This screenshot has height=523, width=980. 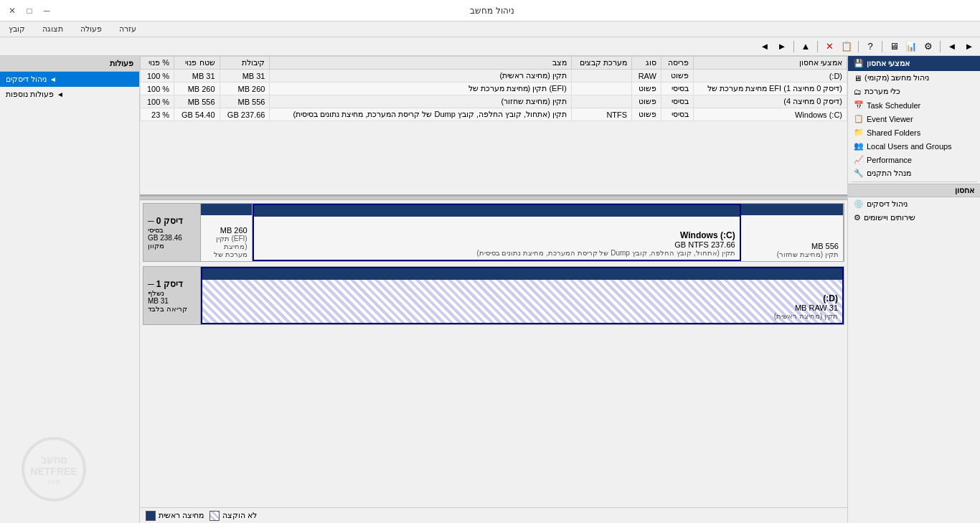 What do you see at coordinates (494, 89) in the screenshot?
I see `table-row: (דיסק 0 מחיצה 1) EFI מחיצת מערכת שלבסיסי…` at bounding box center [494, 89].